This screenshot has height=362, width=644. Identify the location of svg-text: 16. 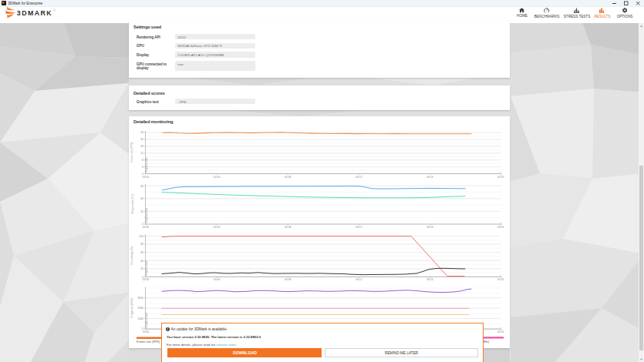
(142, 146).